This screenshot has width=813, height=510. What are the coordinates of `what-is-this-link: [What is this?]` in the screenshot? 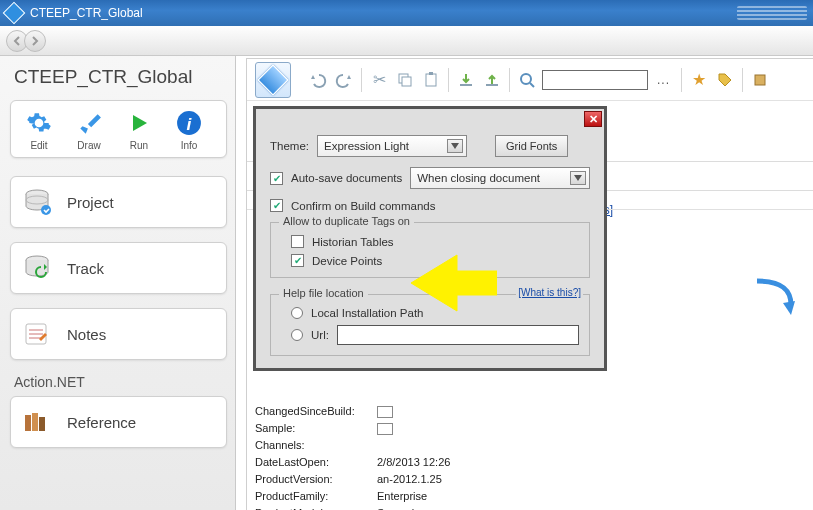 It's located at (550, 292).